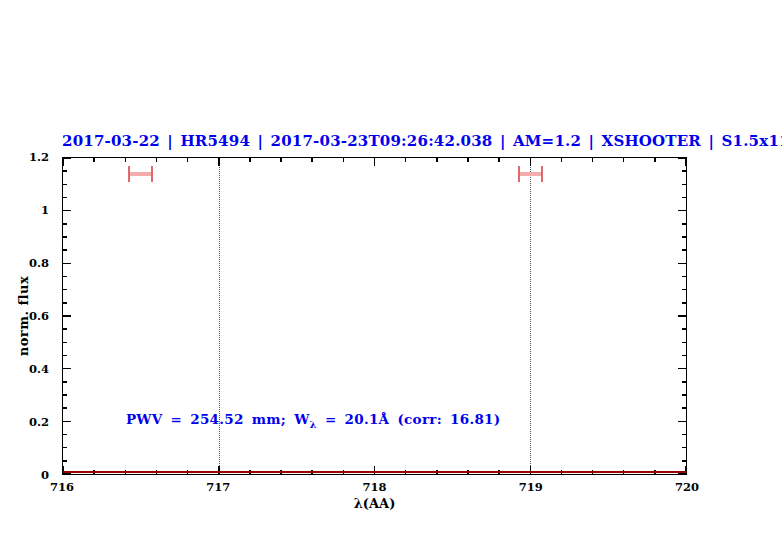 The image size is (782, 542). I want to click on annotation-text-right: = 20.1Å (corr: 16.81), so click(409, 419).